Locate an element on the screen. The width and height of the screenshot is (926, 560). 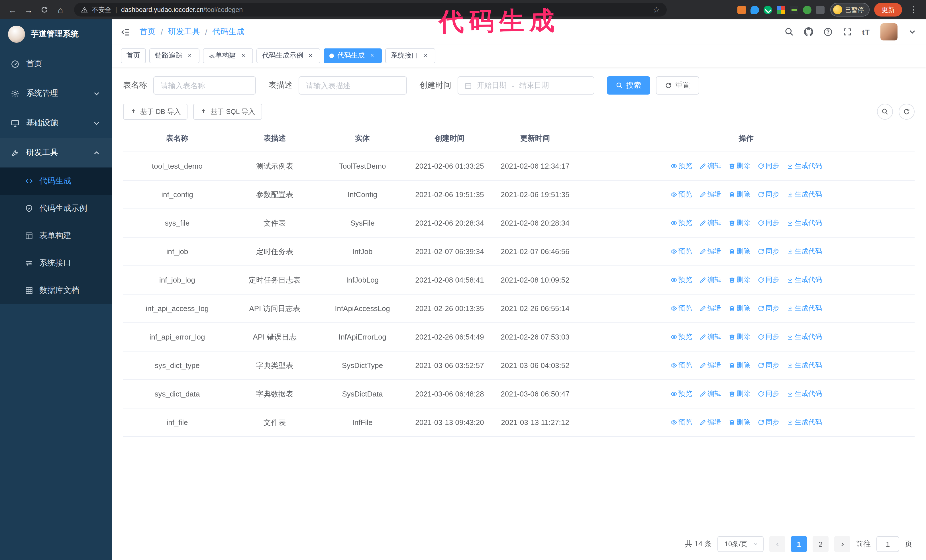
browser-menu-icon: ⋮ is located at coordinates (913, 10).